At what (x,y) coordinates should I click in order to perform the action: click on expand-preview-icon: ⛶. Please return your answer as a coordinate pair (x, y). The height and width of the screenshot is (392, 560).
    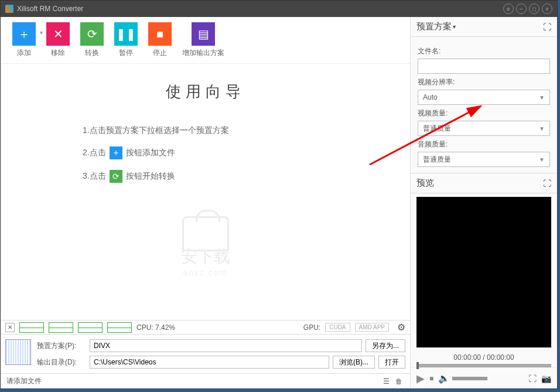
    Looking at the image, I should click on (547, 183).